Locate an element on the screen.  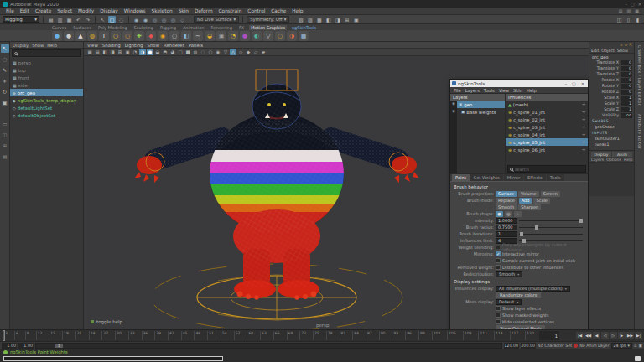
render-icon: ◧ is located at coordinates (329, 20).